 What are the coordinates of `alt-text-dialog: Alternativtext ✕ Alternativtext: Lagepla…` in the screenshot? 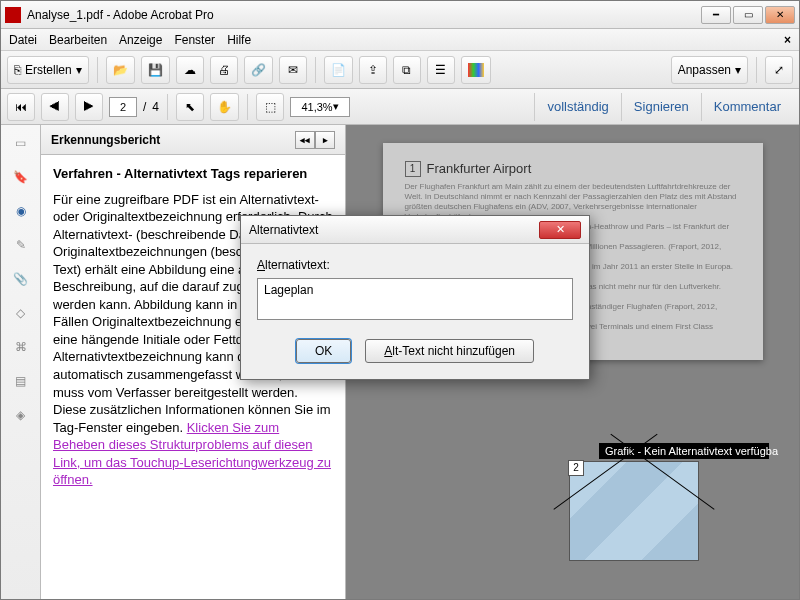 It's located at (415, 298).